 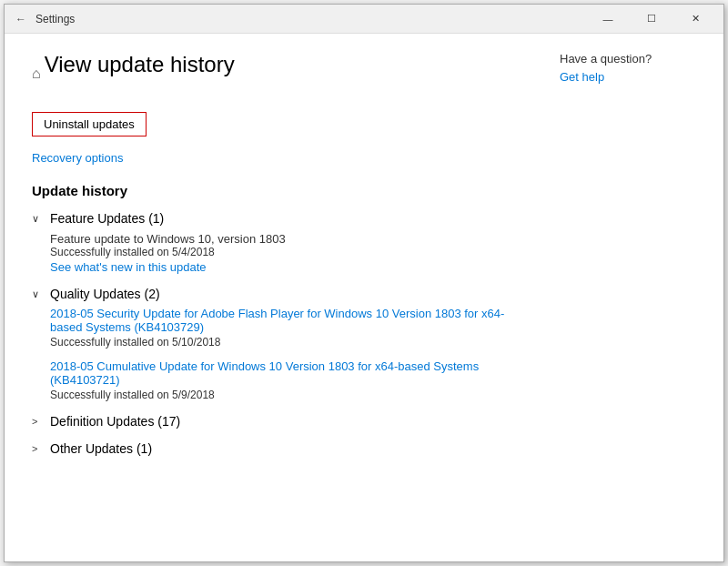 I want to click on feature-updates-items: Feature update to Windows 10, version 18…, so click(x=273, y=253).